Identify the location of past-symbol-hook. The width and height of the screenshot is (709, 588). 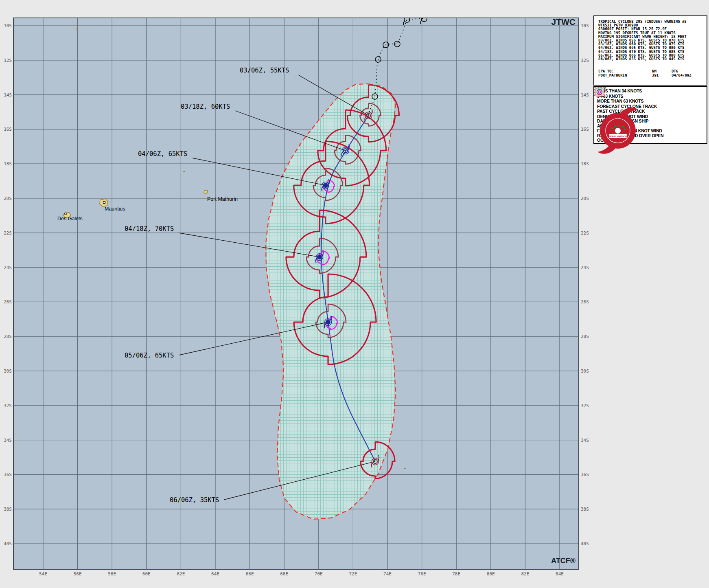
(427, 15).